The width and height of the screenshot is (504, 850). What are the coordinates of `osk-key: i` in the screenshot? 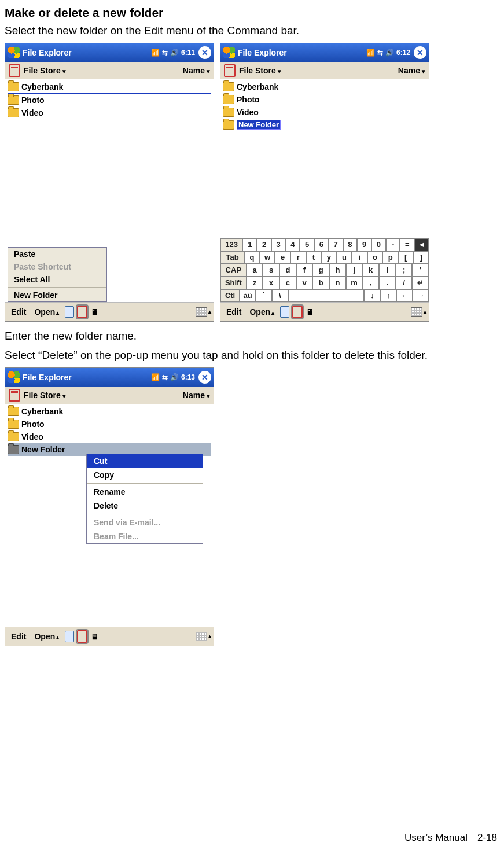 It's located at (360, 257).